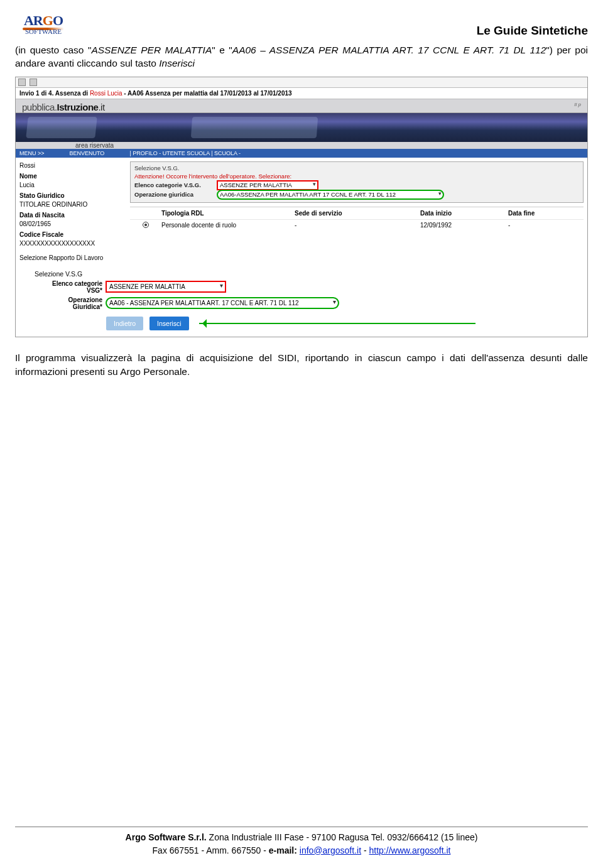 The width and height of the screenshot is (603, 868). What do you see at coordinates (106, 93) in the screenshot?
I see `name-highlight: Rossi Lucia` at bounding box center [106, 93].